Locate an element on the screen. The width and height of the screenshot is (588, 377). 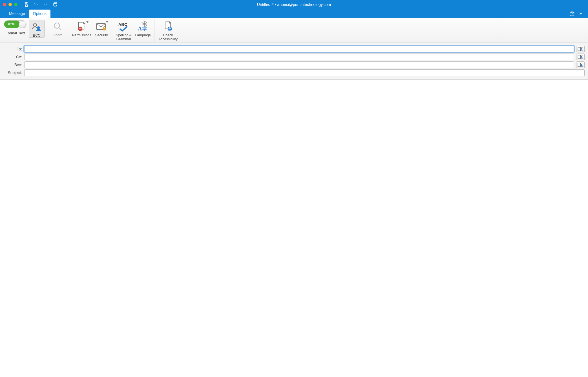
quick-access-toolbar is located at coordinates (41, 5).